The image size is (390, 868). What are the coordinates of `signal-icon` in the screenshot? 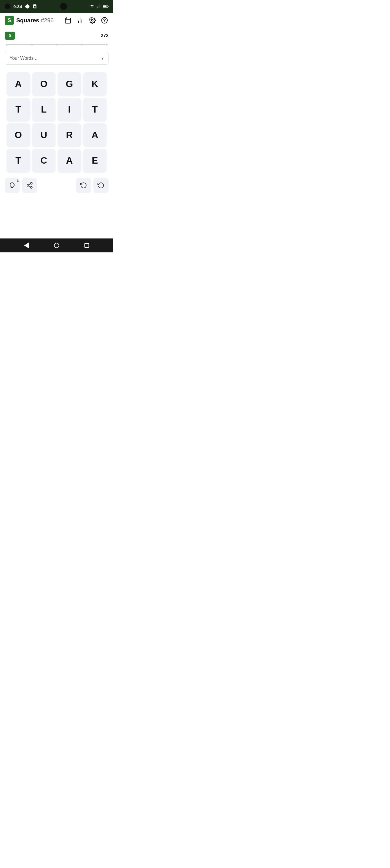 It's located at (99, 6).